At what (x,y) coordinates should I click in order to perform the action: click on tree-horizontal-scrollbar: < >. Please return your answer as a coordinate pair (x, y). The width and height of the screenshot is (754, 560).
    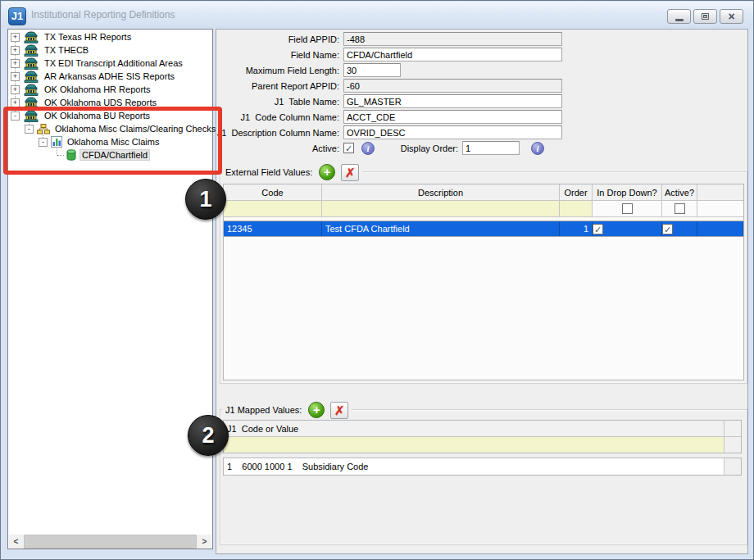
    Looking at the image, I should click on (110, 541).